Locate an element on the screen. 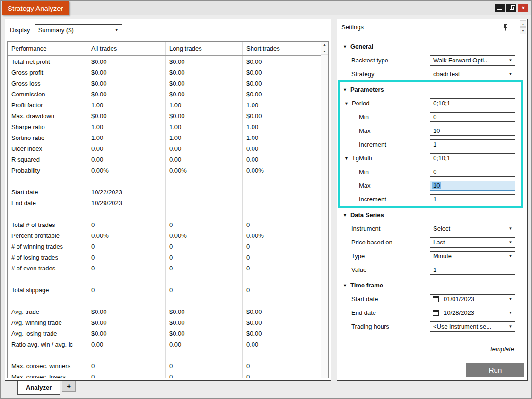 The image size is (532, 399). minimize-button is located at coordinates (499, 8).